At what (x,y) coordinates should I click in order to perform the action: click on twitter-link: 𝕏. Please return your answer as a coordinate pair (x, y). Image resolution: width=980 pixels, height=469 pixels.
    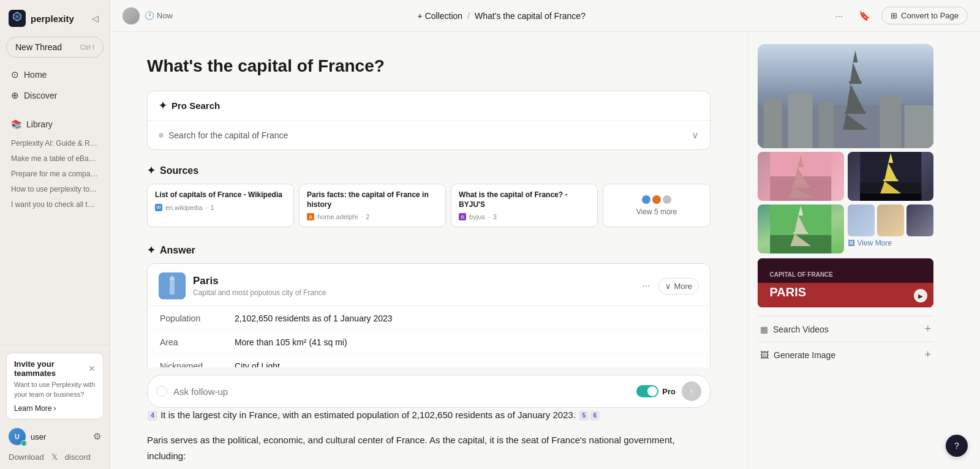
    Looking at the image, I should click on (55, 457).